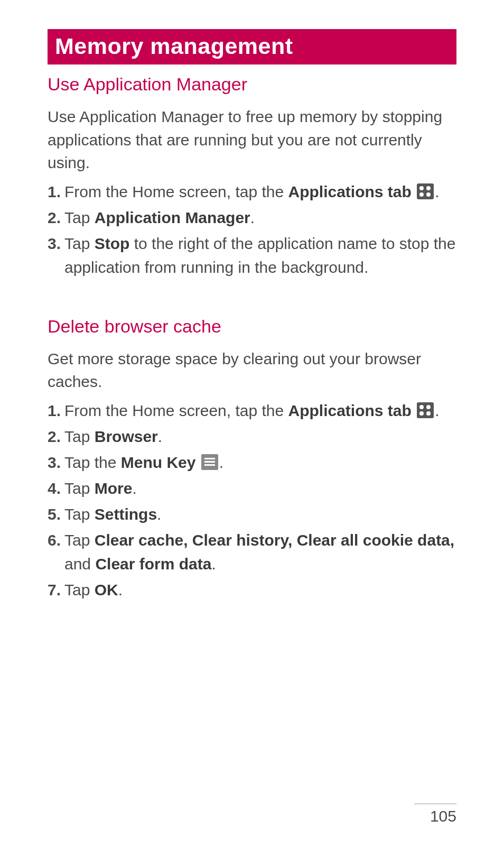 Image resolution: width=504 pixels, height=857 pixels. Describe the element at coordinates (93, 462) in the screenshot. I see `step-text: Tap the` at that location.